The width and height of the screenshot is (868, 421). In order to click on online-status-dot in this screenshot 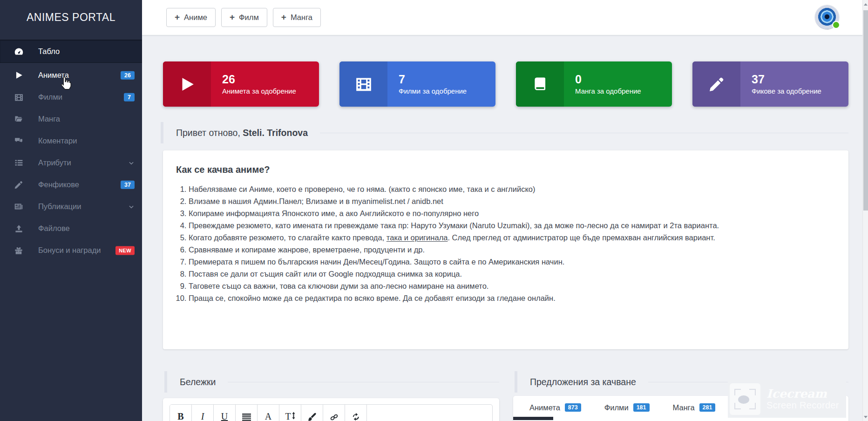, I will do `click(836, 25)`.